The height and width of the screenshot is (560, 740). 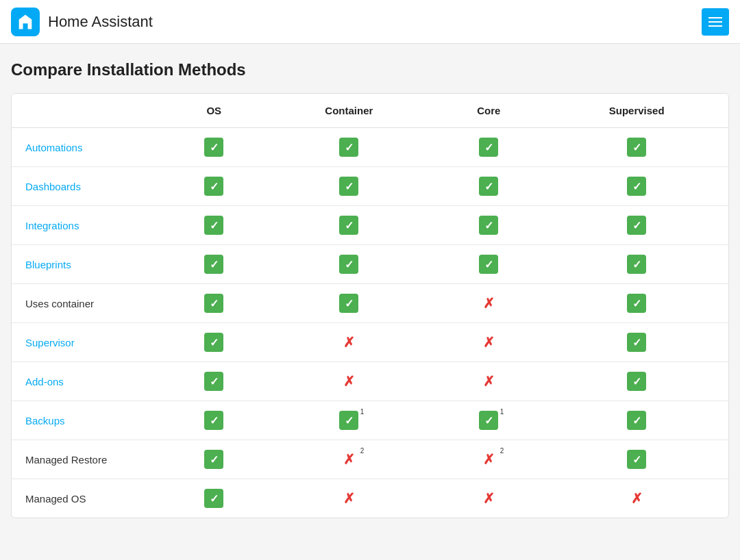 What do you see at coordinates (489, 459) in the screenshot?
I see `cross-icon: ✗2` at bounding box center [489, 459].